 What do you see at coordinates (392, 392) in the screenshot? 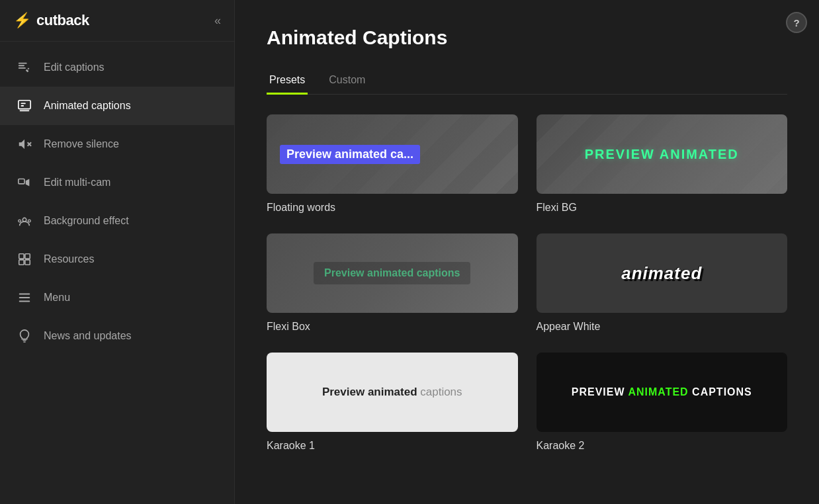
I see `preset-preview-karaoke-1: Preview animated captions` at bounding box center [392, 392].